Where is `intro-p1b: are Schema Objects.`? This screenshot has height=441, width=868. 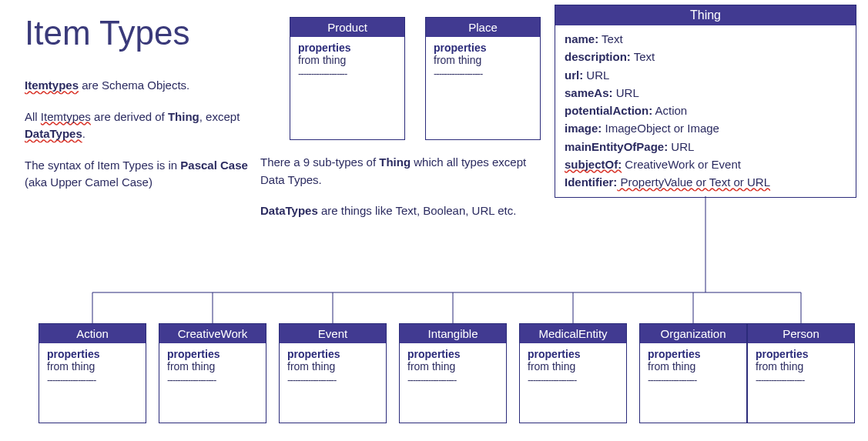 intro-p1b: are Schema Objects. is located at coordinates (134, 85).